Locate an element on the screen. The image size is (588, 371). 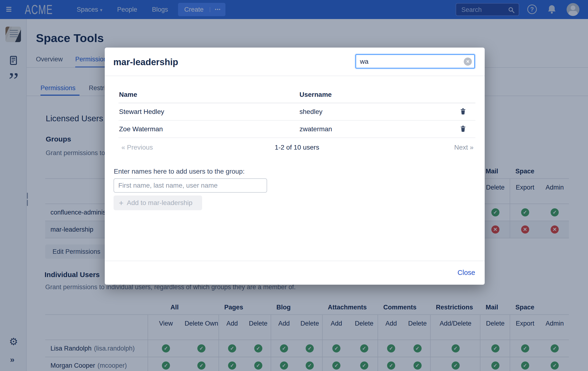
member-username: zwaterman is located at coordinates (316, 129).